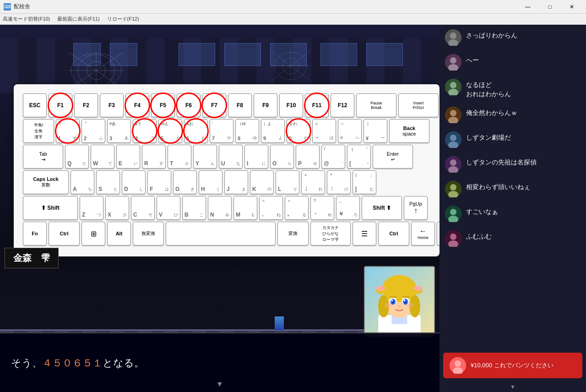 This screenshot has width=586, height=392. Describe the element at coordinates (271, 208) in the screenshot. I see `key-comma: ＜ 、 ね` at that location.